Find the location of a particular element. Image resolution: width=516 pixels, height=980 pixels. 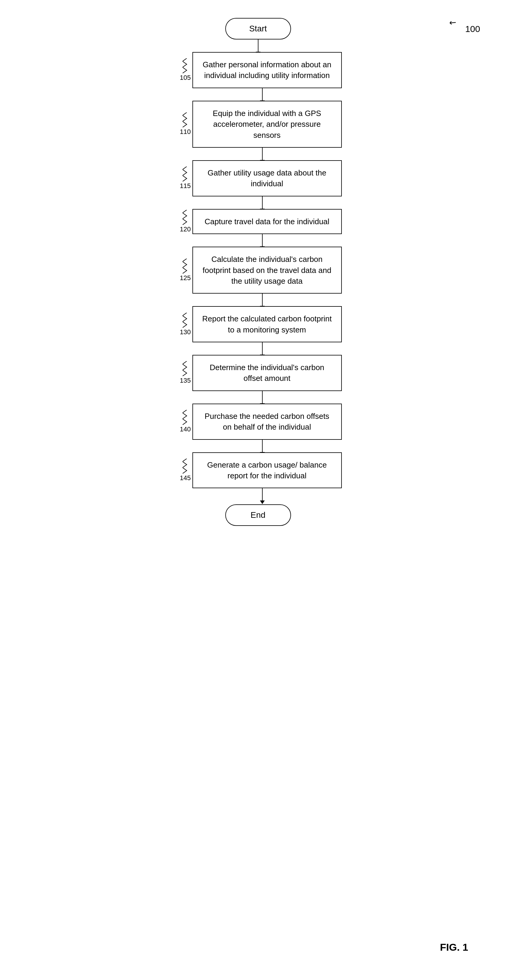

step-120-wrapper: 120 Capture travel data for the individu… is located at coordinates (258, 221).